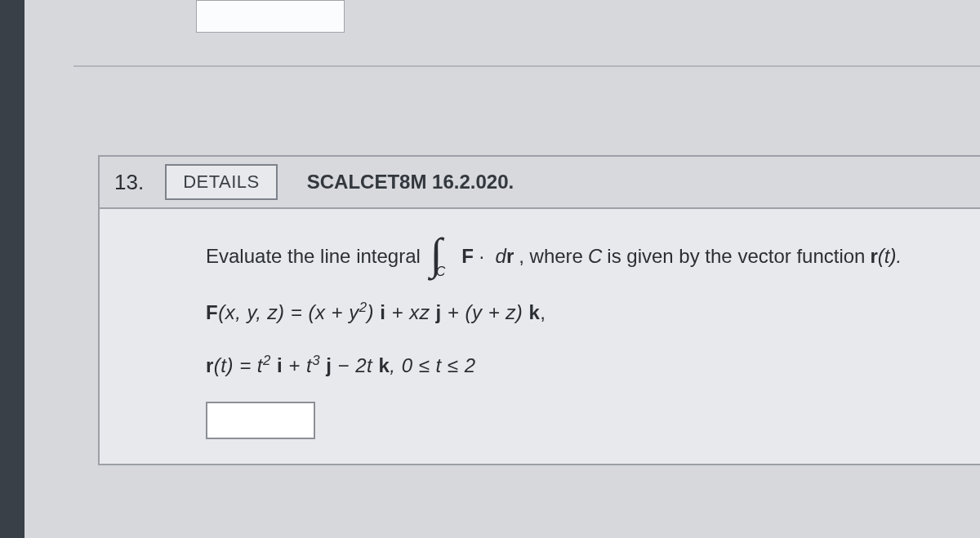  What do you see at coordinates (274, 366) in the screenshot?
I see `sp1` at bounding box center [274, 366].